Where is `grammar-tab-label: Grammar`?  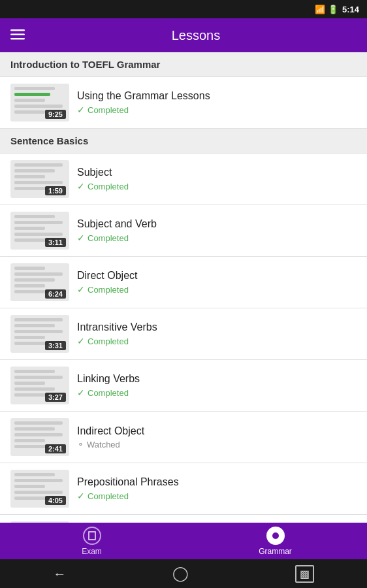
grammar-tab-label: Grammar is located at coordinates (276, 551).